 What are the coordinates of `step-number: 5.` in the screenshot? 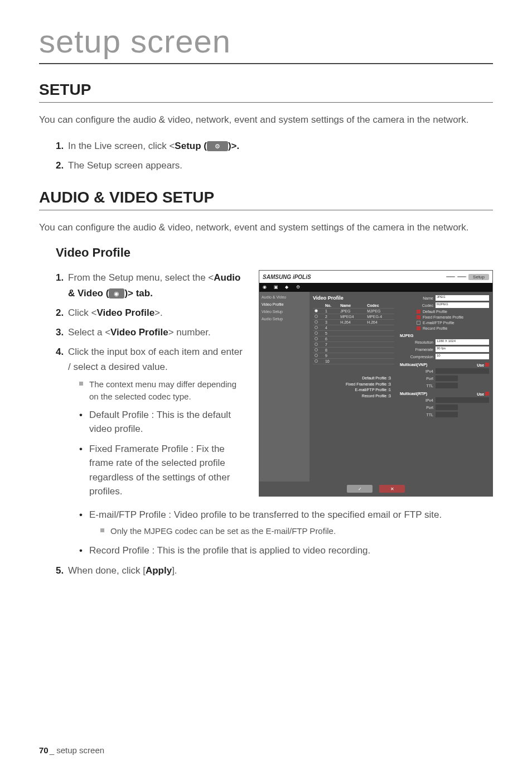 It's located at (60, 570).